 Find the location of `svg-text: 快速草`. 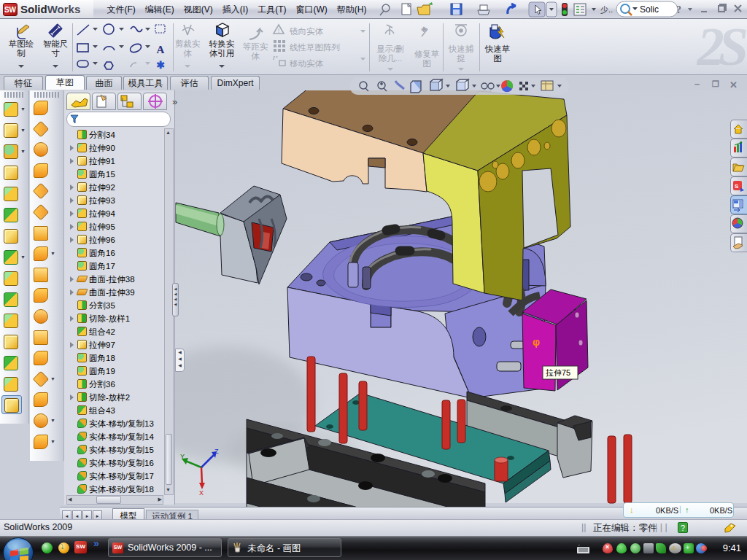

svg-text: 快速草 is located at coordinates (498, 49).